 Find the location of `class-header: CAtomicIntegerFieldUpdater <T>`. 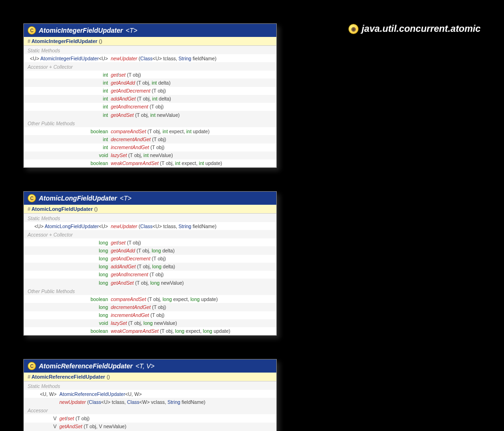

class-header: CAtomicIntegerFieldUpdater <T> is located at coordinates (150, 30).